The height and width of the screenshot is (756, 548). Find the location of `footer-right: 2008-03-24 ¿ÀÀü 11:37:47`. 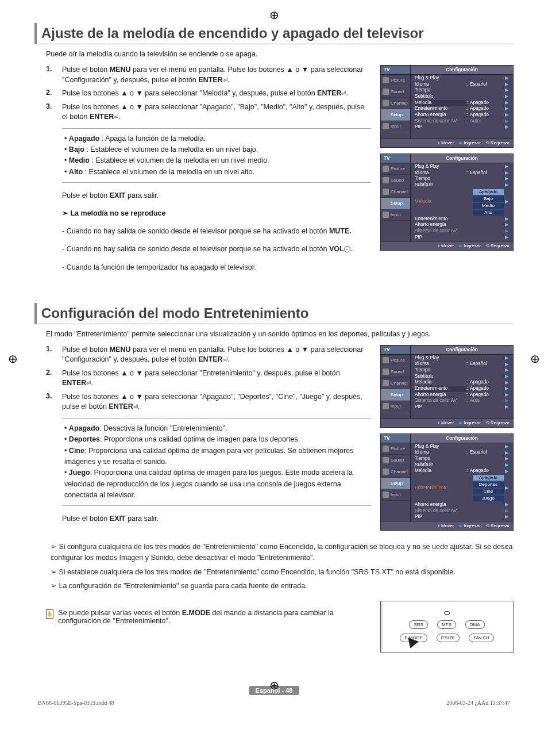

footer-right: 2008-03-24 ¿ÀÀü 11:37:47 is located at coordinates (478, 703).